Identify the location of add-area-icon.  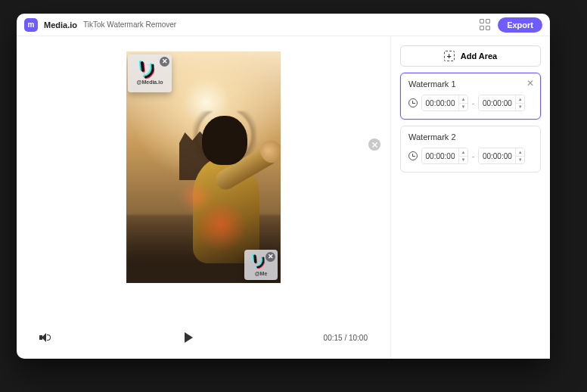
(449, 56).